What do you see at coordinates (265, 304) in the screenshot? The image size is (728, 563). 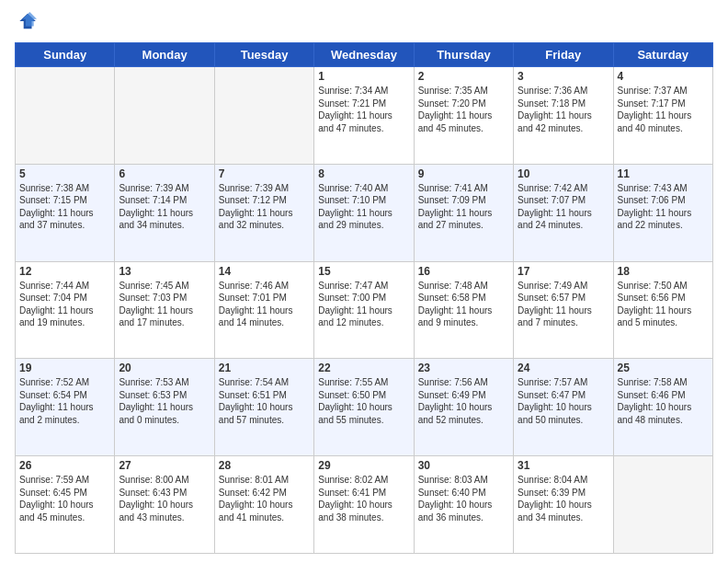 I see `day-info: Sunrise: 7:46 AM Sunset: 7:01 PM Dayligh…` at bounding box center [265, 304].